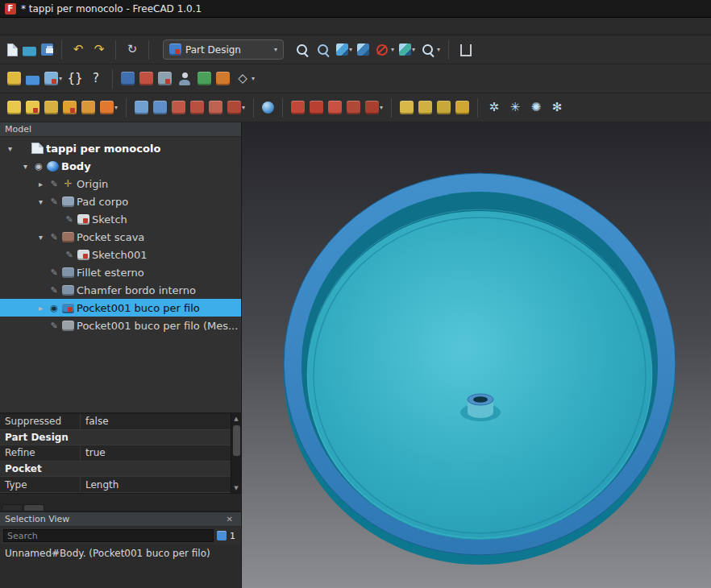  I want to click on menu-accessories, so click(124, 26).